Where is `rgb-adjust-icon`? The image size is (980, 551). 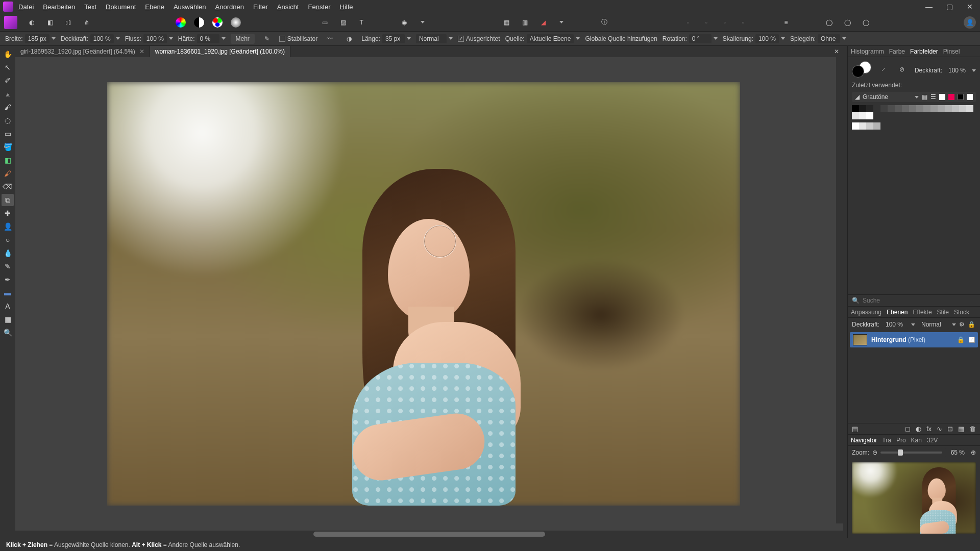
rgb-adjust-icon is located at coordinates (217, 22).